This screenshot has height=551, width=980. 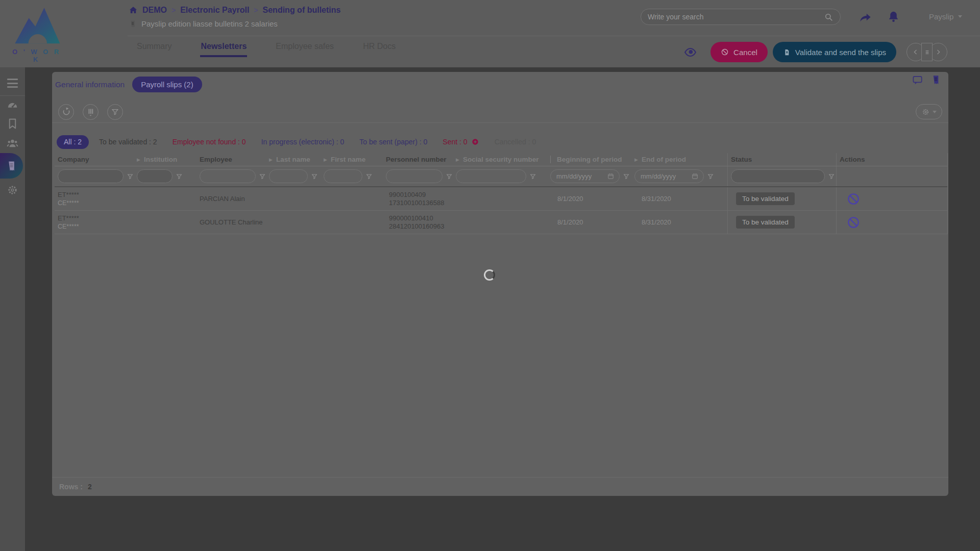 I want to click on search-icon, so click(x=829, y=17).